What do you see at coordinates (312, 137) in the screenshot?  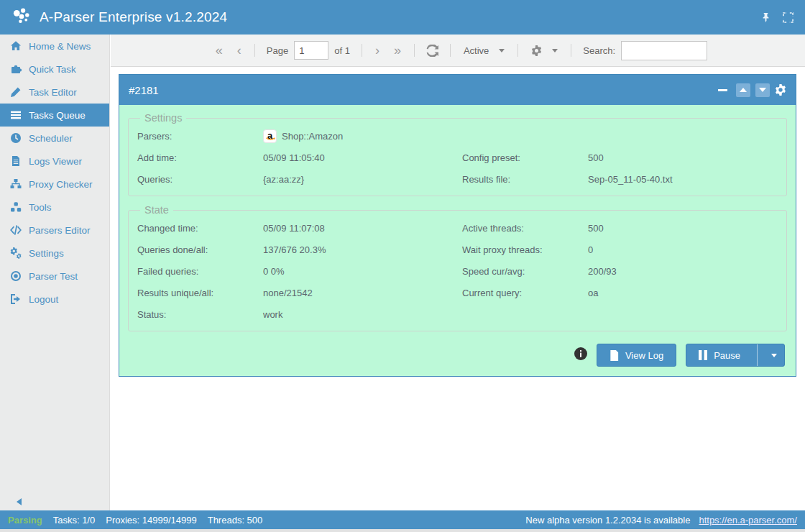 I see `field-value: Shop::Amazon` at bounding box center [312, 137].